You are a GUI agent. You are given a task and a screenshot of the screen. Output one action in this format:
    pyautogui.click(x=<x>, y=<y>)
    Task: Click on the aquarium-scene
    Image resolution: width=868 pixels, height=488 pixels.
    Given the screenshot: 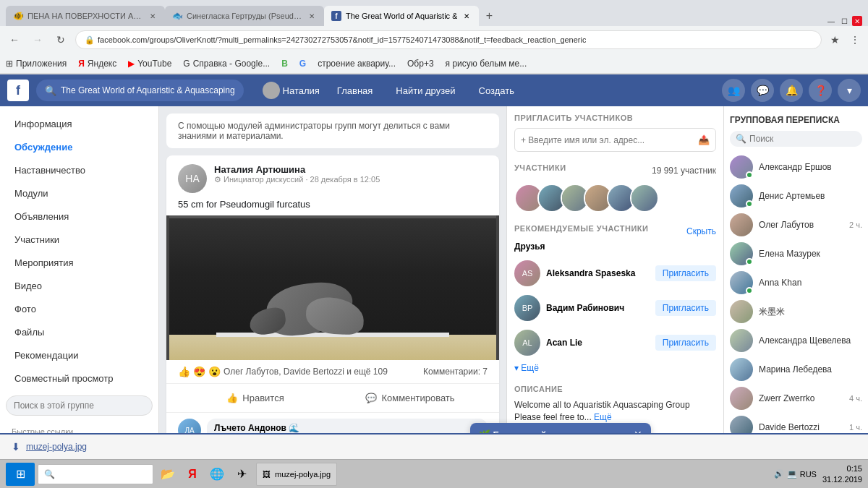 What is the action you would take?
    pyautogui.click(x=333, y=288)
    